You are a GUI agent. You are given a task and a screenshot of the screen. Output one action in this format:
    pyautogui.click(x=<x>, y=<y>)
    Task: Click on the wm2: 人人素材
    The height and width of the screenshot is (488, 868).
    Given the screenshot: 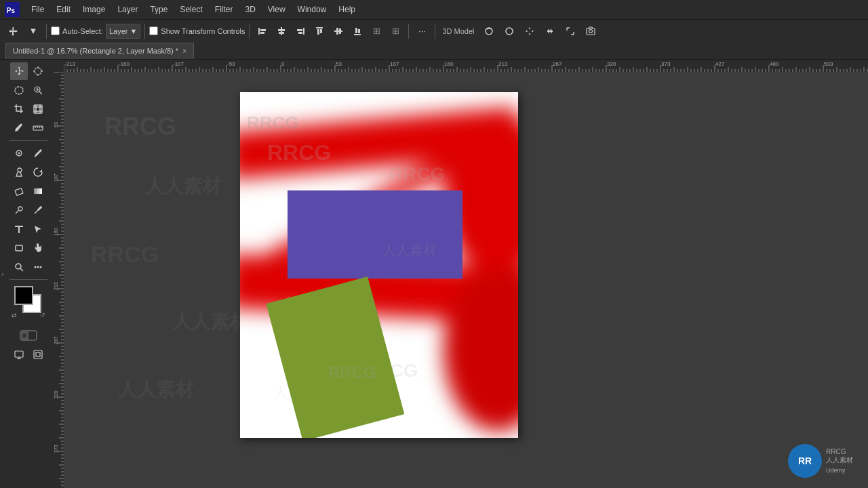 What is the action you would take?
    pyautogui.click(x=183, y=186)
    